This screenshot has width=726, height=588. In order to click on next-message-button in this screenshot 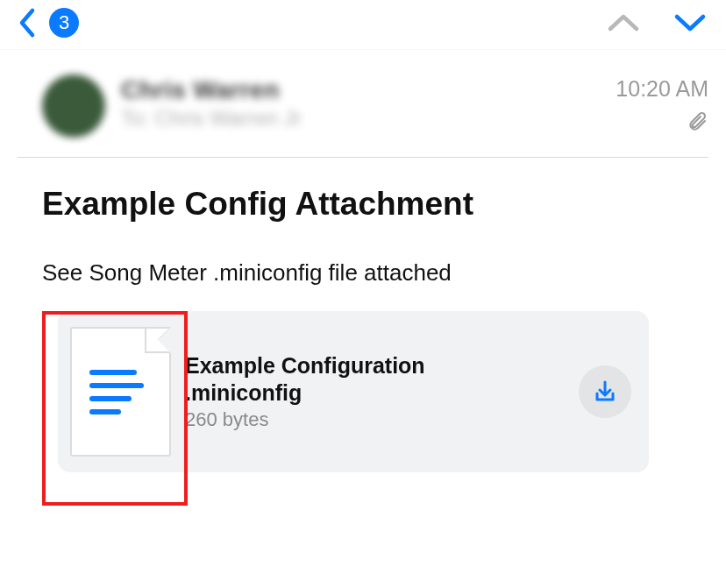, I will do `click(690, 23)`.